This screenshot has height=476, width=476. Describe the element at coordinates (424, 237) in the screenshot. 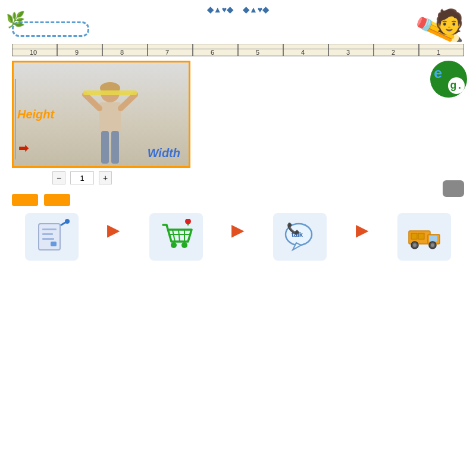

I see `step-4-icon` at that location.